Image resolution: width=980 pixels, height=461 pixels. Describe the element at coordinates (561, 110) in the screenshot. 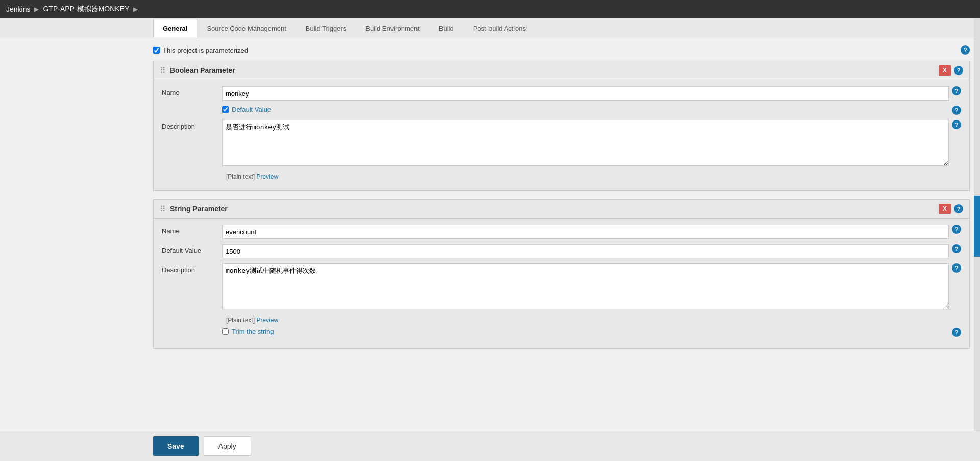

I see `boolean-default-row: Default Value ?` at that location.